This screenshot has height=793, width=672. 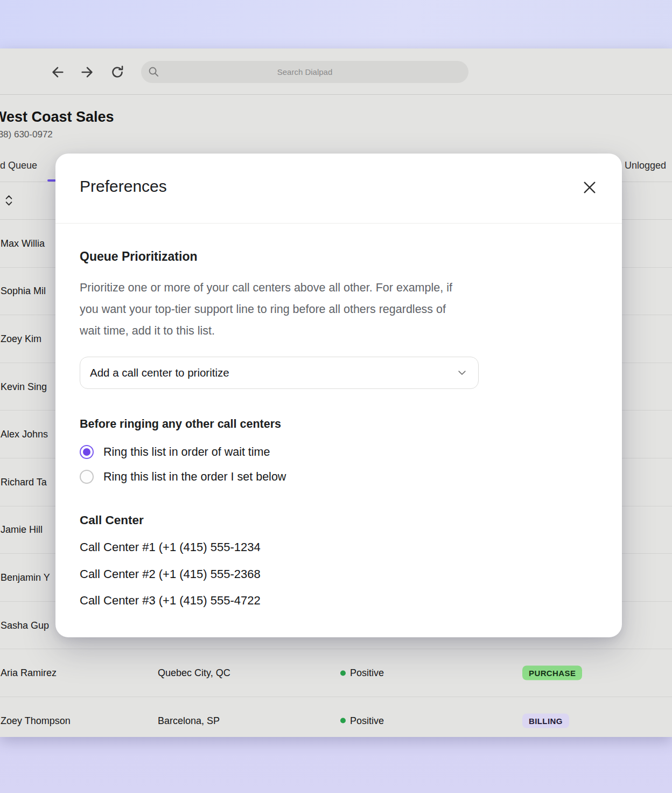 I want to click on contact-name: Alex Johns, so click(x=24, y=434).